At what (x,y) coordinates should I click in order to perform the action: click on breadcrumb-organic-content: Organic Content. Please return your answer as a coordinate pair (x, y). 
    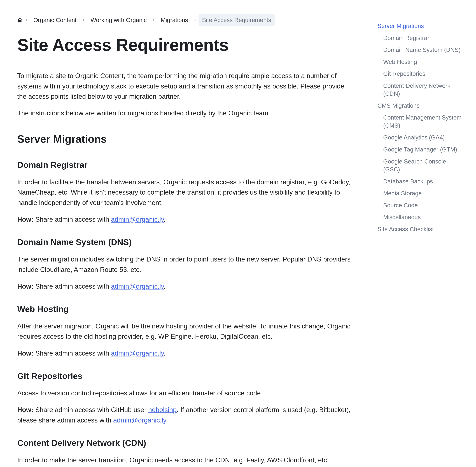
    Looking at the image, I should click on (55, 20).